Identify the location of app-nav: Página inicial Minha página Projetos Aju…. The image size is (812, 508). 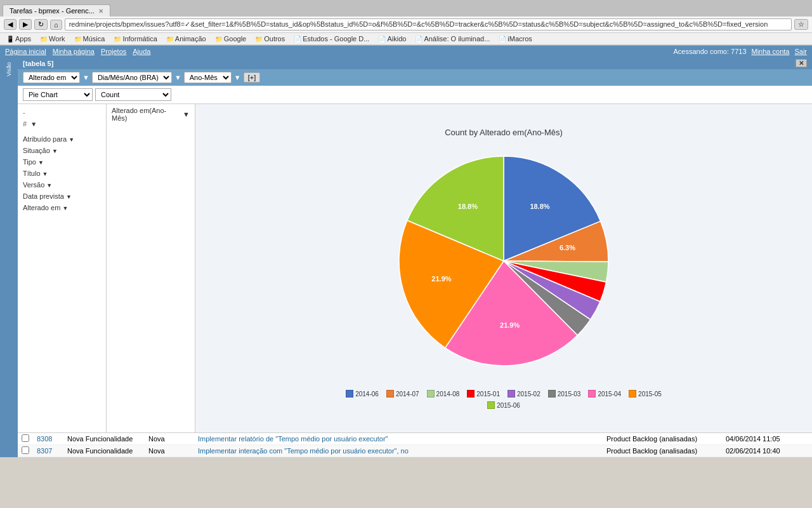
(77, 51).